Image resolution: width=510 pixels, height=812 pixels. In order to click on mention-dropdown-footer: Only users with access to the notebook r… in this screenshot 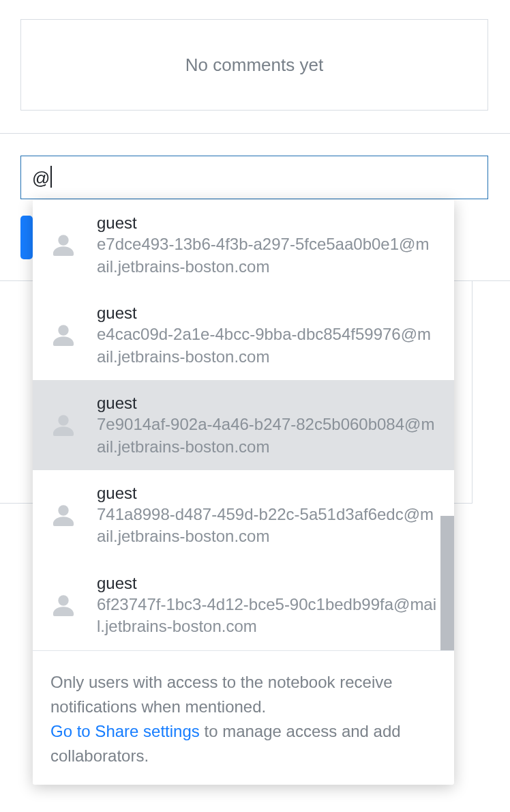, I will do `click(243, 718)`.